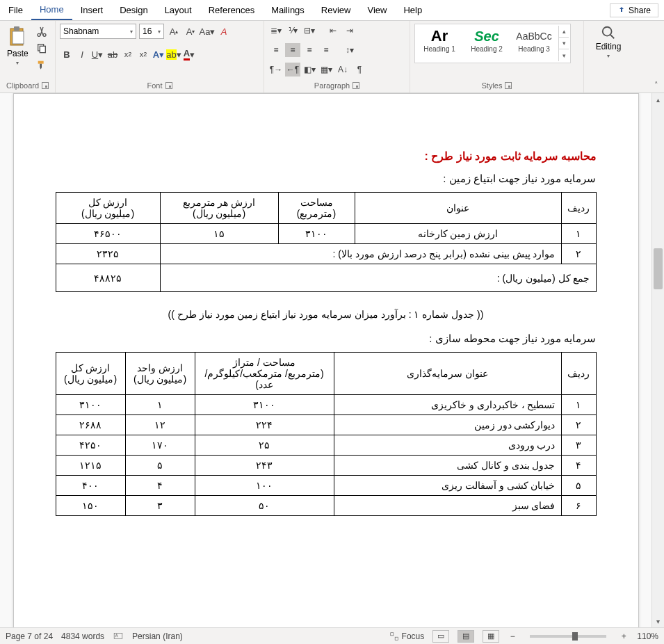 The height and width of the screenshot is (644, 664). I want to click on strikethrough-button: ab, so click(113, 54).